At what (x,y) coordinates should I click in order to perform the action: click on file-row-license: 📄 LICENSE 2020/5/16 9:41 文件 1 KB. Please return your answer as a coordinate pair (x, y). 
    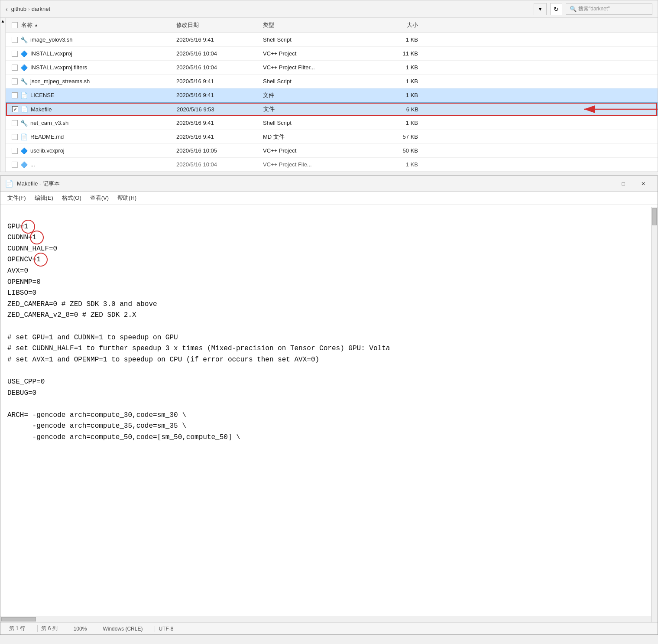
    Looking at the image, I should click on (332, 95).